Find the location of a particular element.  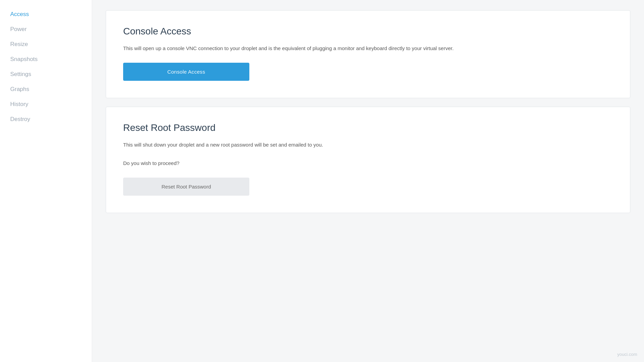

console-access-button: Console Access is located at coordinates (186, 72).